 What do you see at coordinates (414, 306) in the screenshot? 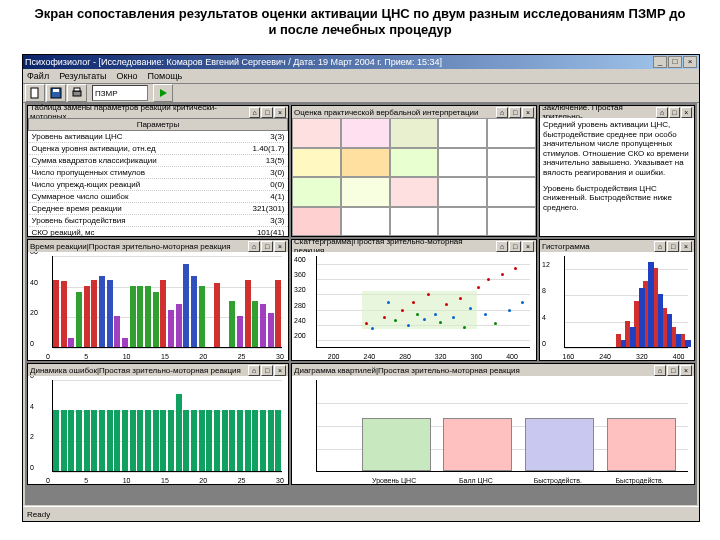
I see `chart-area: 200240280320360400200240280320360400` at bounding box center [414, 306].